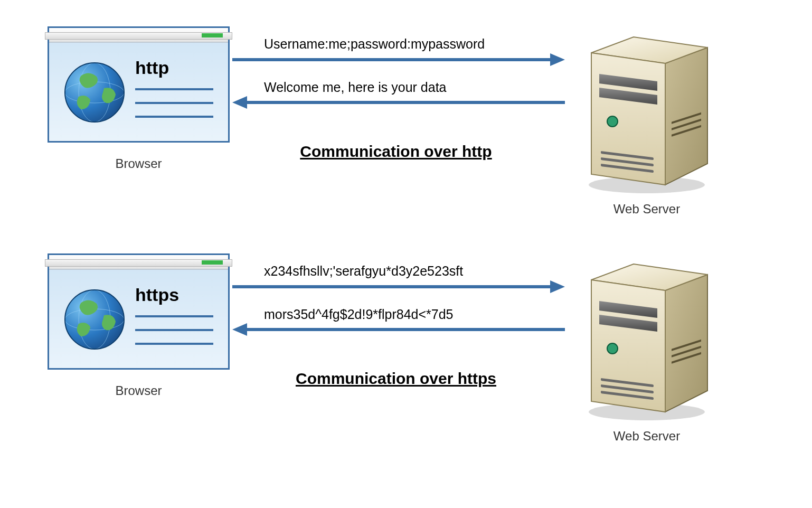 This screenshot has width=812, height=508. Describe the element at coordinates (138, 84) in the screenshot. I see `browser-window-http: http` at that location.